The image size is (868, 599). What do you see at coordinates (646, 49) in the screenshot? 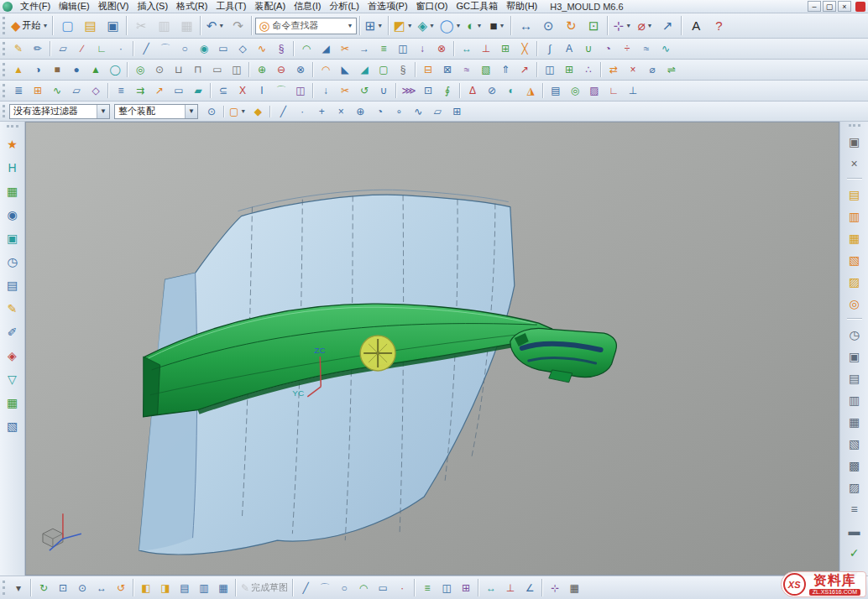
I see `smooth-spline-icon: ≈` at bounding box center [646, 49].